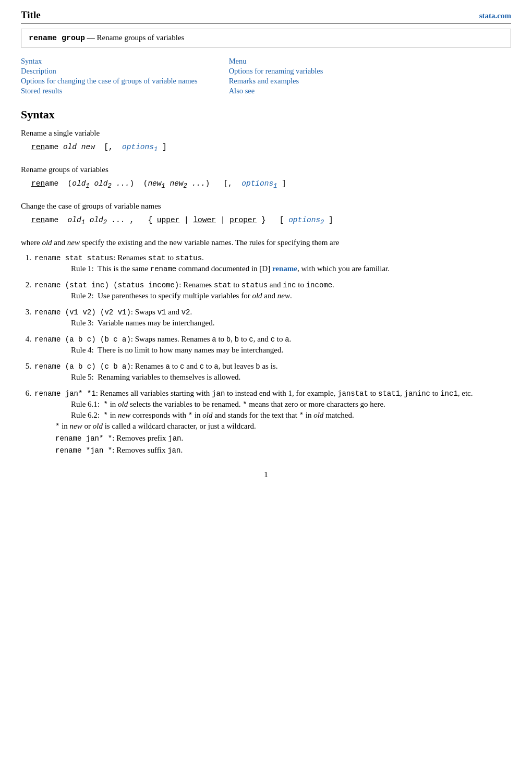 This screenshot has height=778, width=532. What do you see at coordinates (110, 91) in the screenshot?
I see `nav-stored-results: Stored results` at bounding box center [110, 91].